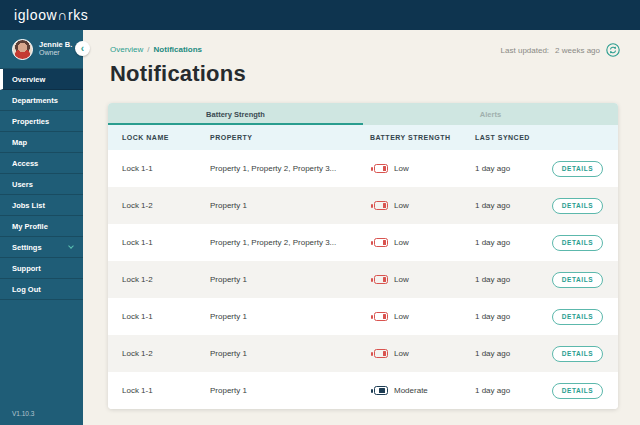  I want to click on tab-alerts: Alerts, so click(490, 114).